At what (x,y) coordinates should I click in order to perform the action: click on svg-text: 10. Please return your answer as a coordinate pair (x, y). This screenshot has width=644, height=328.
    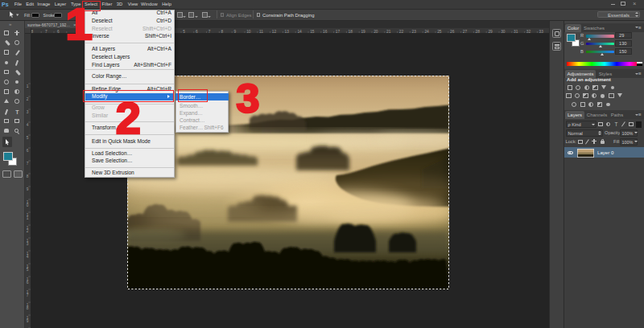
    Looking at the image, I should click on (249, 32).